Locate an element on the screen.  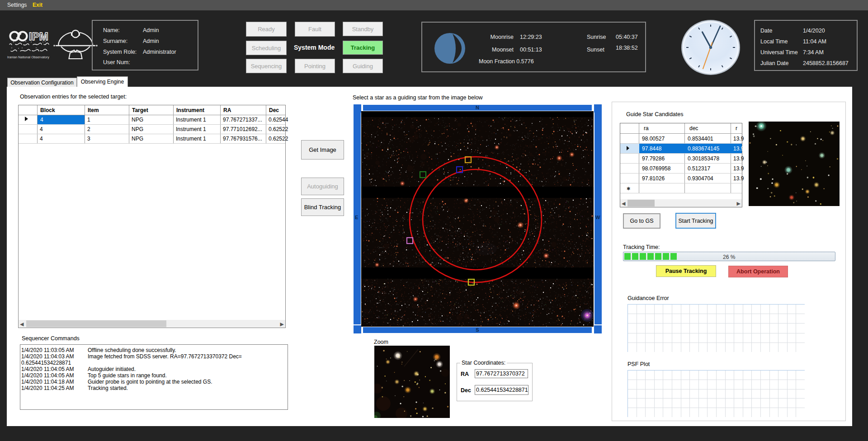
svg-text: IPM is located at coordinates (39, 36).